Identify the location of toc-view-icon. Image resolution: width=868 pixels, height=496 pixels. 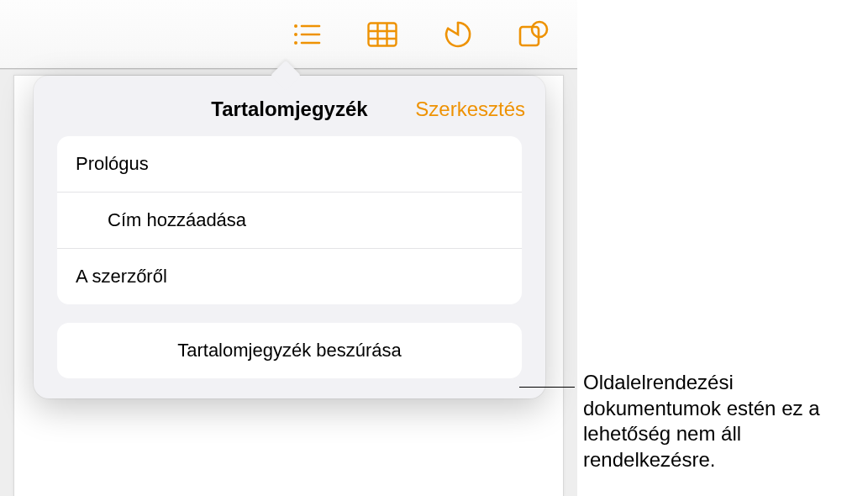
(307, 34).